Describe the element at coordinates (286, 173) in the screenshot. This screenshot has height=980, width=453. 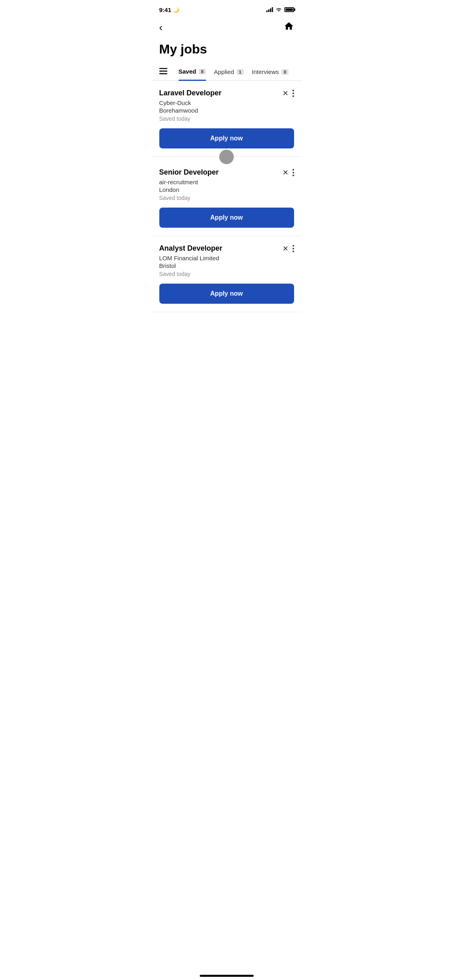
I see `close-button-2: ✕` at that location.